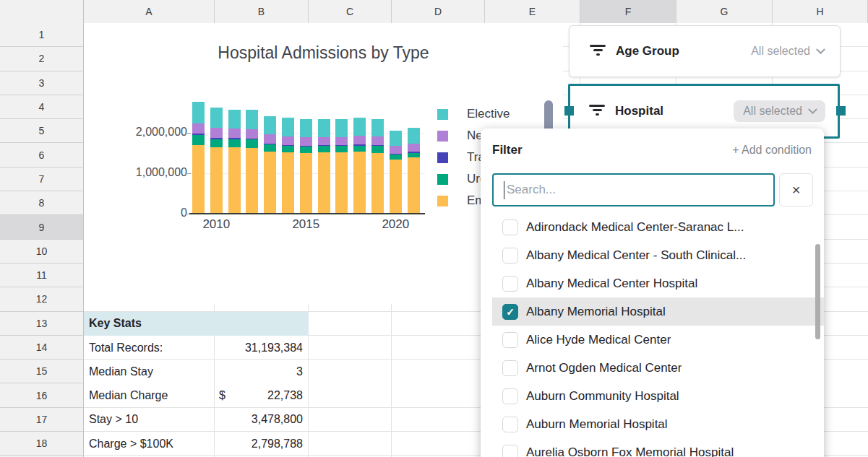 The width and height of the screenshot is (868, 457). Describe the element at coordinates (252, 162) in the screenshot. I see `stacked-bar-2012` at that location.